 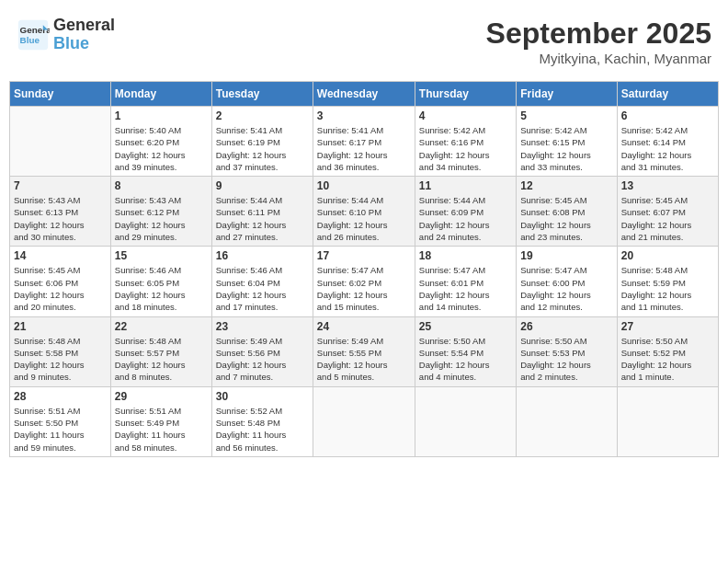 I want to click on calendar-cell: 26Sunrise: 5:50 AM Sunset: 5:53 PM Dayli…, so click(x=566, y=351).